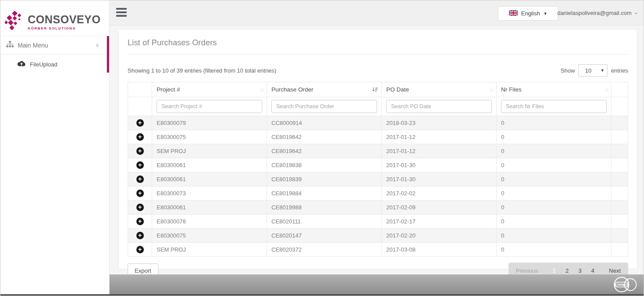 This screenshot has height=296, width=644. What do you see at coordinates (598, 13) in the screenshot?
I see `user-menu: danielaspoliveira@gmail.com ⌄` at bounding box center [598, 13].